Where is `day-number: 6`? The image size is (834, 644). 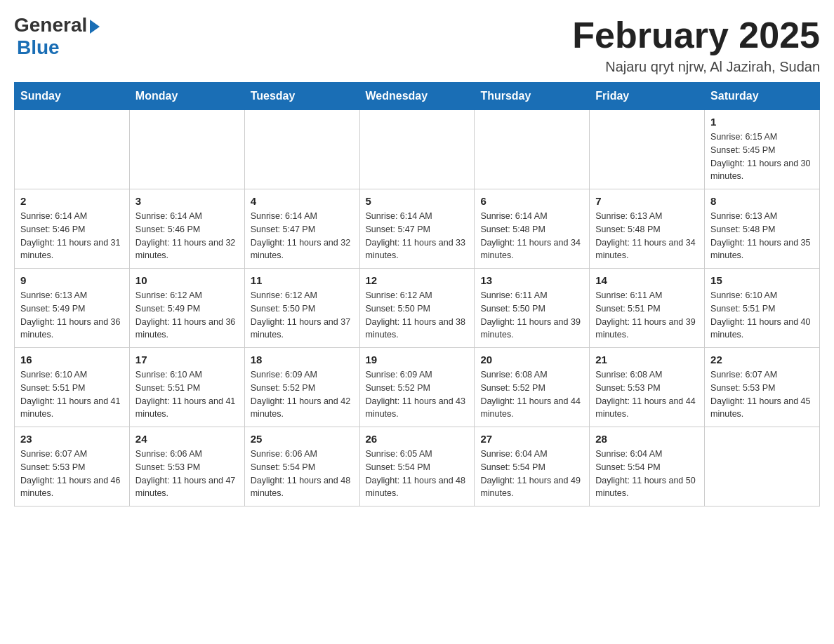 day-number: 6 is located at coordinates (532, 201).